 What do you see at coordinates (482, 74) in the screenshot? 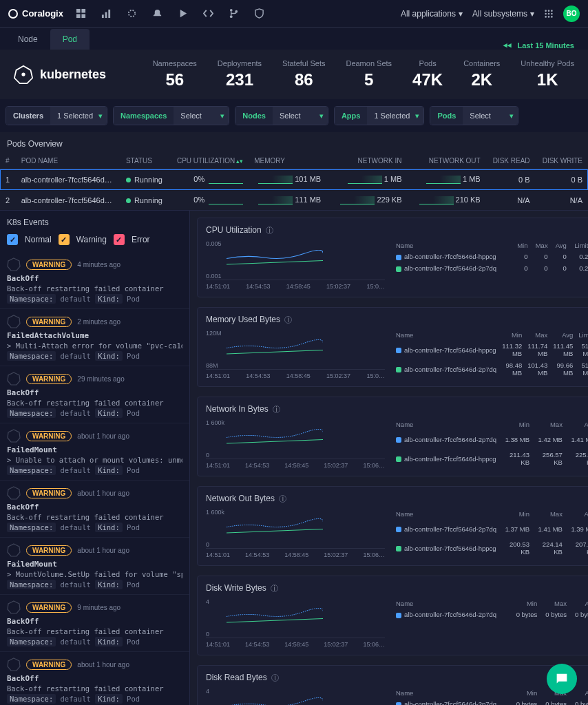
I see `stat-containers: Containers 2K` at bounding box center [482, 74].